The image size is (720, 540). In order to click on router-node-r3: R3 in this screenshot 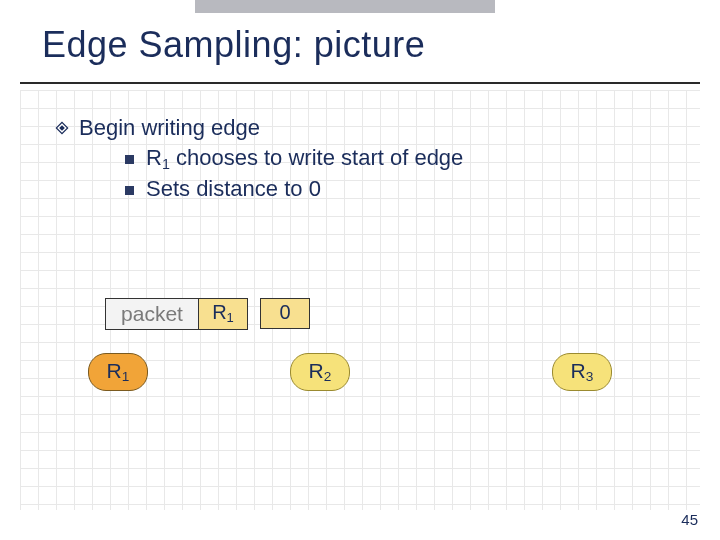, I will do `click(582, 372)`.